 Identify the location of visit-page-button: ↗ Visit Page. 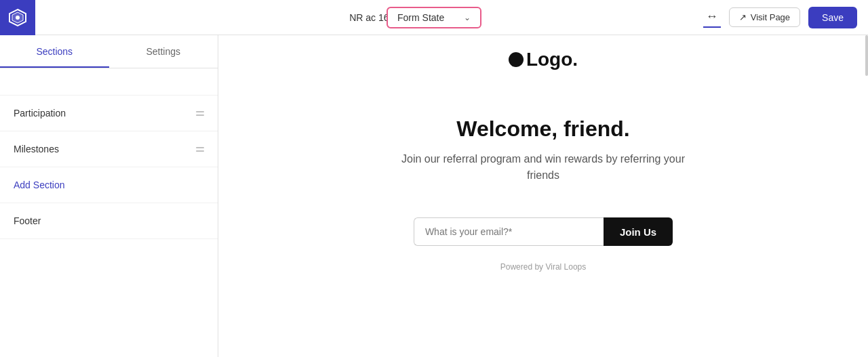
(765, 18).